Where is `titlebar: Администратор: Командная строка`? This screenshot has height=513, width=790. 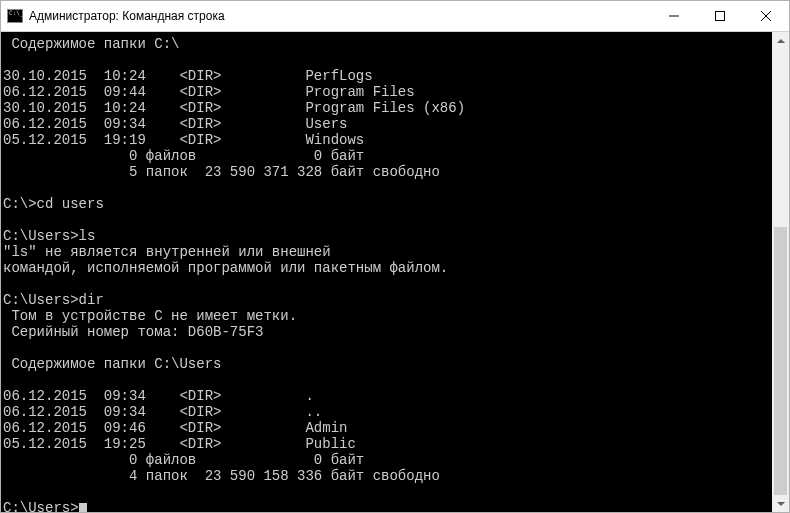 titlebar: Администратор: Командная строка is located at coordinates (395, 16).